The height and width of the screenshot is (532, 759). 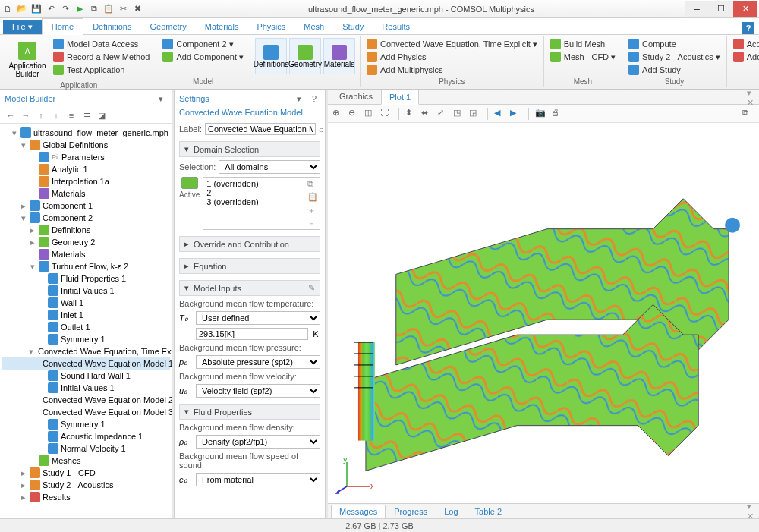 What do you see at coordinates (27, 59) in the screenshot?
I see `application-builder-button: AApplication Builder` at bounding box center [27, 59].